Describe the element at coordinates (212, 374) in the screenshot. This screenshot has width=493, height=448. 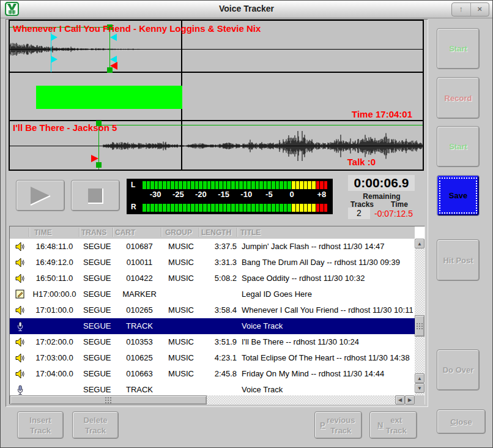
I see `table-row: 17:04:00.0SEGUE010663MUSIC2:45.8Friday O…` at that location.